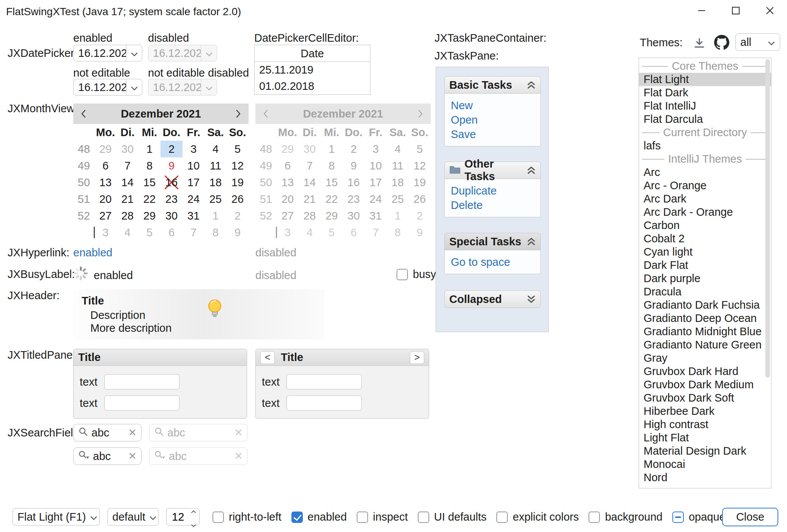  I want to click on theme-list-item: Gray, so click(705, 358).